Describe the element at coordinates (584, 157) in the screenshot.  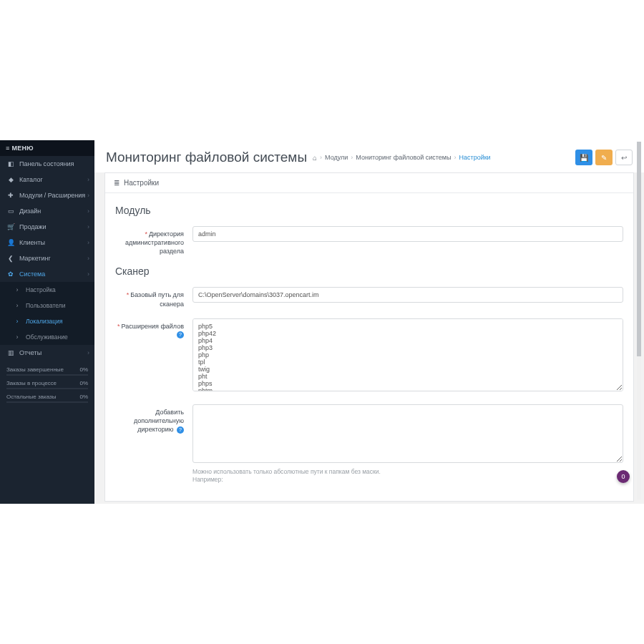
I see `save-button: 💾` at that location.